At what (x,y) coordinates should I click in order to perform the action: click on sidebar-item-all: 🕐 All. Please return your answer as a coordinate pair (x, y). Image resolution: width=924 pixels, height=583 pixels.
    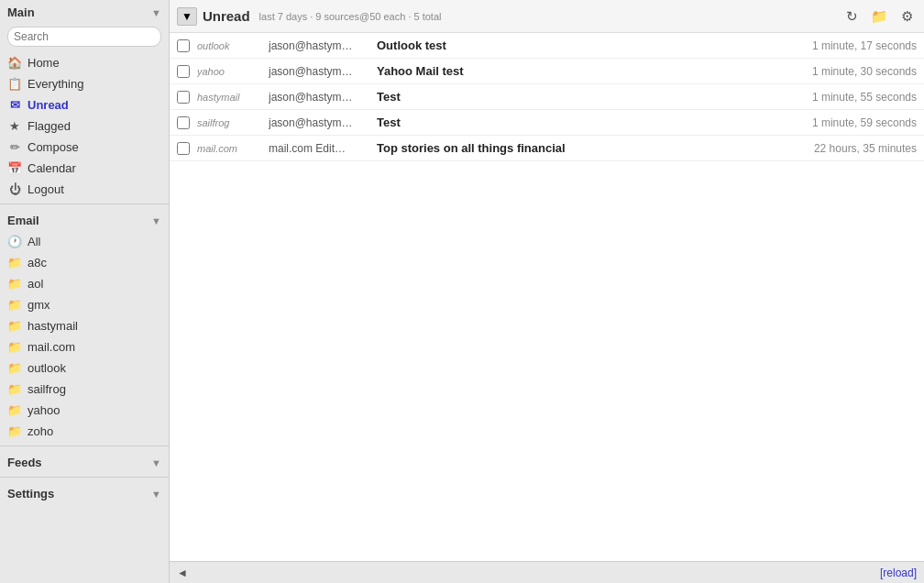
    Looking at the image, I should click on (84, 242).